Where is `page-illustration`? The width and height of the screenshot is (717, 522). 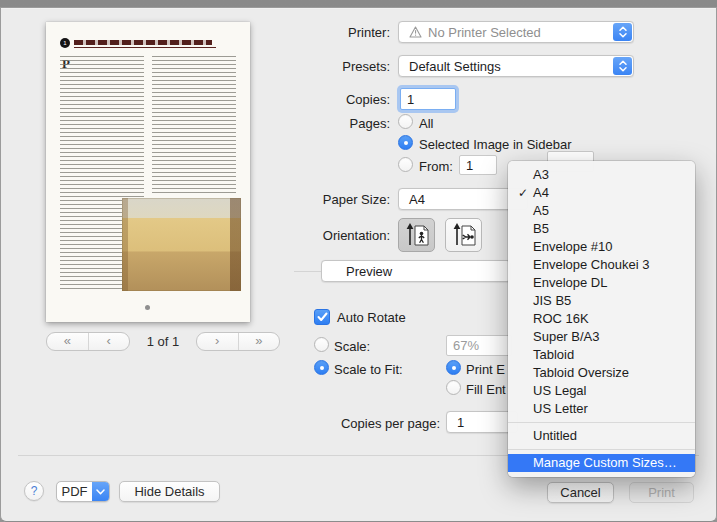 page-illustration is located at coordinates (182, 244).